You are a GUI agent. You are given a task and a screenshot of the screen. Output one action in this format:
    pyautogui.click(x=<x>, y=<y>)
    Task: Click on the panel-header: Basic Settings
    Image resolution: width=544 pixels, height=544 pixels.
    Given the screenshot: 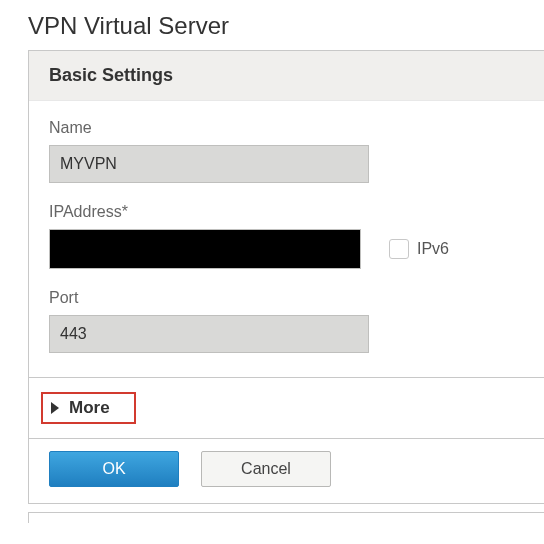 What is the action you would take?
    pyautogui.click(x=286, y=76)
    